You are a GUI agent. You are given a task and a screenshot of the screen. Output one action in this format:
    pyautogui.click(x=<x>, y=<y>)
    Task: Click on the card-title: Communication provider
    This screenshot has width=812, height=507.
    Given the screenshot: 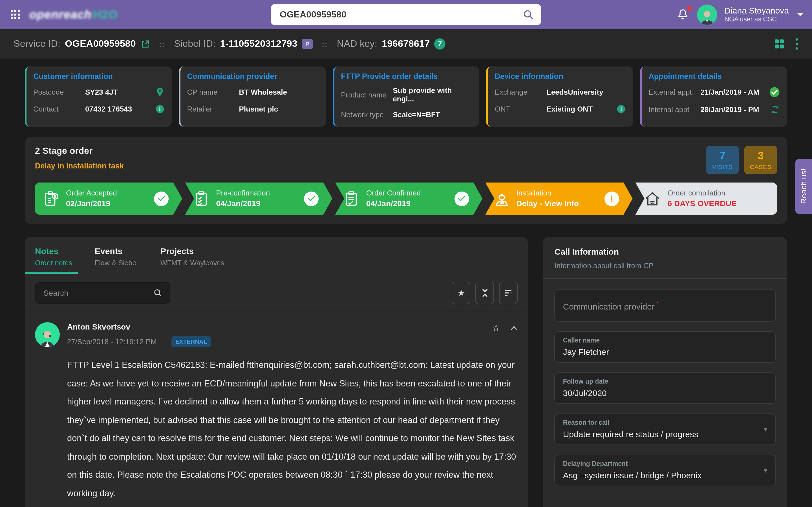 What is the action you would take?
    pyautogui.click(x=253, y=76)
    